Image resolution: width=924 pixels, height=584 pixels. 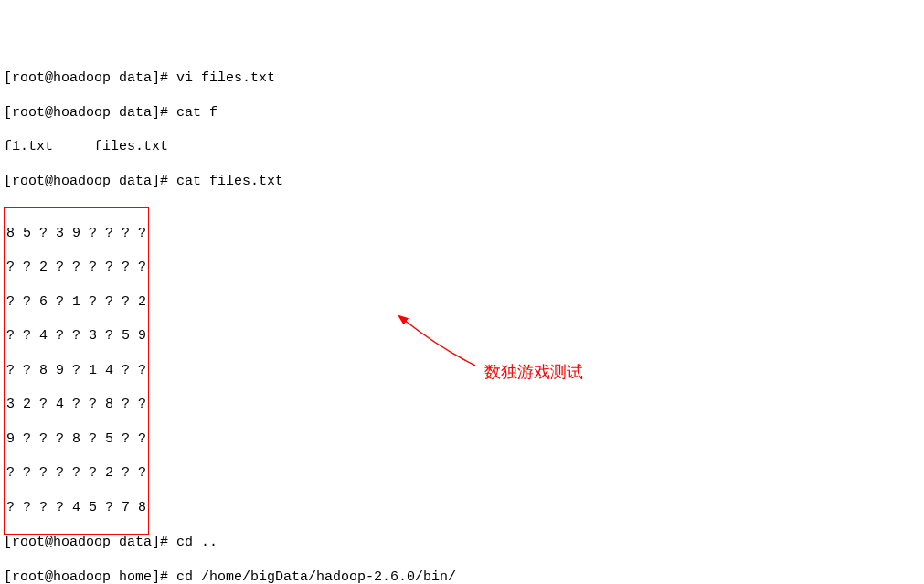 I want to click on puzzle-row: ? ? ? ? ? ? 2 ? ?, so click(x=77, y=473).